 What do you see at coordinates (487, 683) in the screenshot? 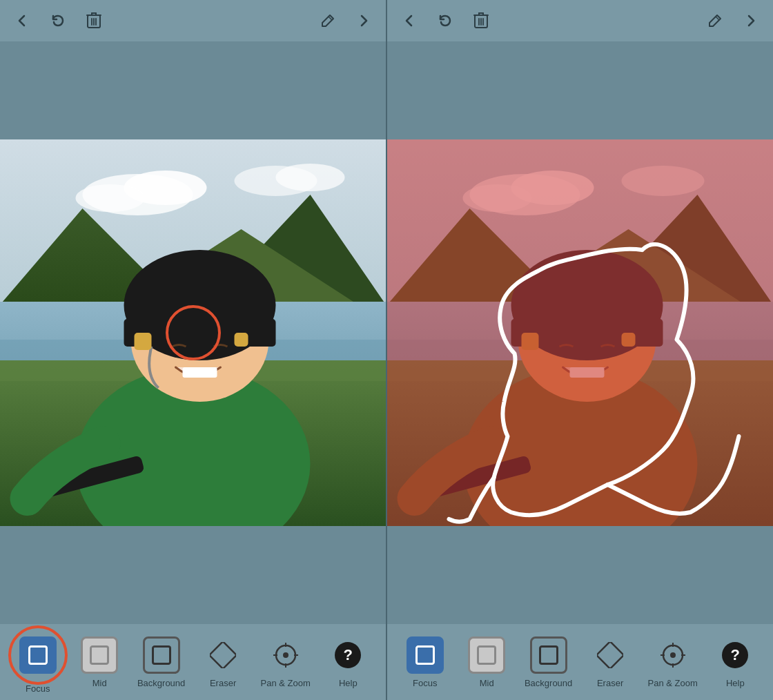
I see `mid-label-right: Mid` at bounding box center [487, 683].